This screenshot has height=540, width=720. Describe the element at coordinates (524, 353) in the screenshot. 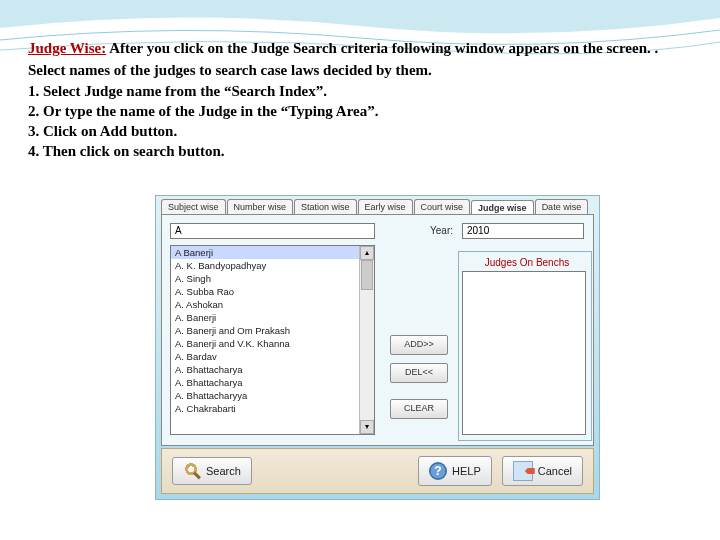

I see `benchs-listbox` at that location.